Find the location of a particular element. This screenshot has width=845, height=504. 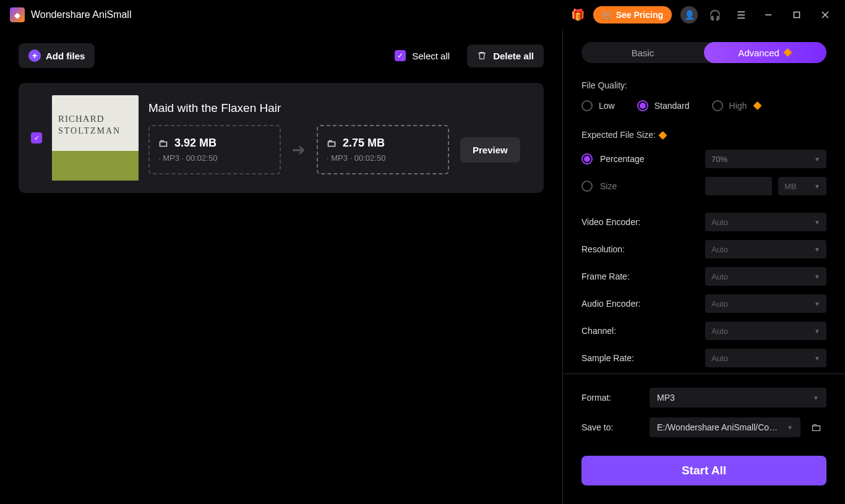

size-unit-select: MB▼ is located at coordinates (802, 186).